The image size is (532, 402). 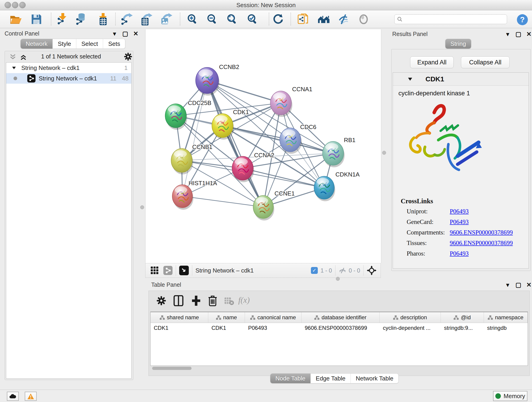 What do you see at coordinates (31, 396) in the screenshot?
I see `warnings-button` at bounding box center [31, 396].